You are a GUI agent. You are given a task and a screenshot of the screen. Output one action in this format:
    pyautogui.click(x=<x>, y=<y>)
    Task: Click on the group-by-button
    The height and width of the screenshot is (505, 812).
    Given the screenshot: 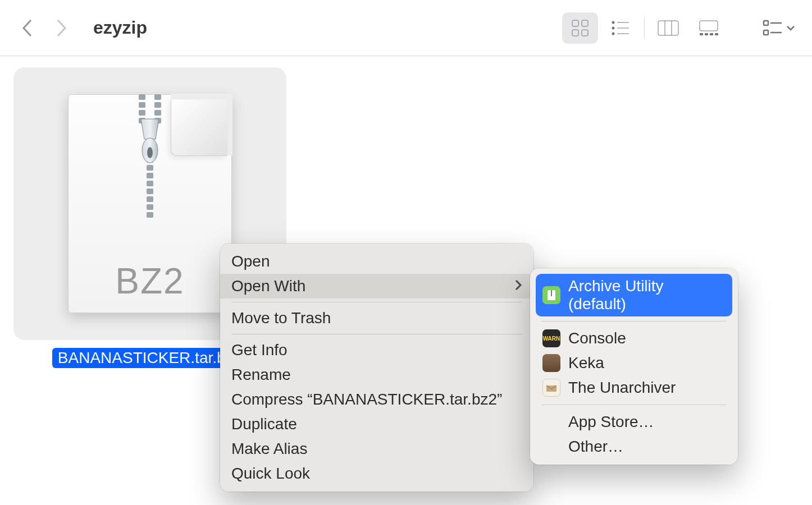 What is the action you would take?
    pyautogui.click(x=779, y=28)
    